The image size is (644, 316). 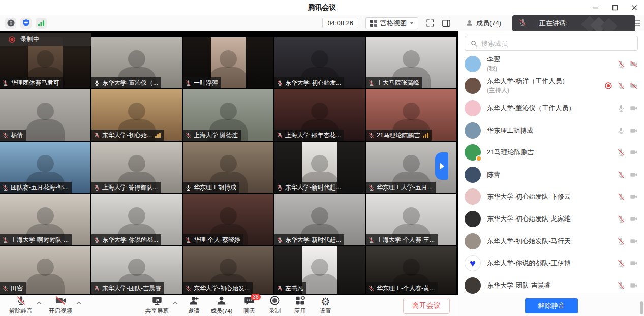 I want to click on member-panel-footer: 解除静音, so click(x=551, y=306).